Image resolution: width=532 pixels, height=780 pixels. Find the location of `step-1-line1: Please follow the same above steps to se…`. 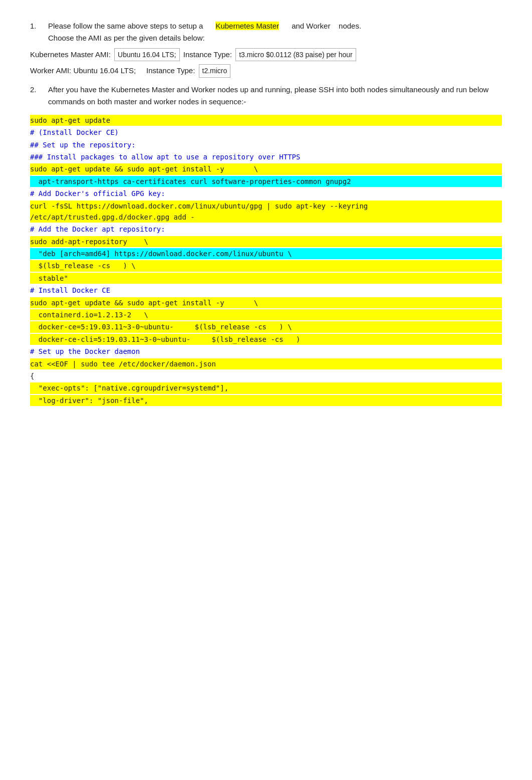

step-1-line1: Please follow the same above steps to se… is located at coordinates (275, 26).